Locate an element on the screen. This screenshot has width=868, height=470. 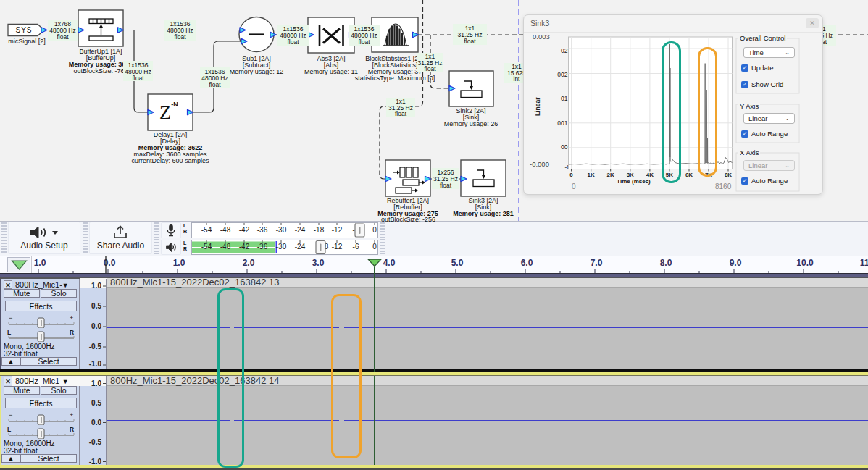
svg-text: Memory usage: 26 is located at coordinates (471, 124).